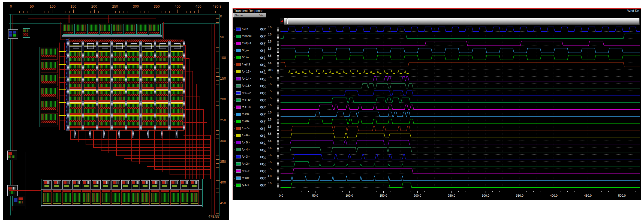 The height and width of the screenshot is (222, 644). What do you see at coordinates (246, 86) in the screenshot?
I see `signal-name: /p<13>` at bounding box center [246, 86].